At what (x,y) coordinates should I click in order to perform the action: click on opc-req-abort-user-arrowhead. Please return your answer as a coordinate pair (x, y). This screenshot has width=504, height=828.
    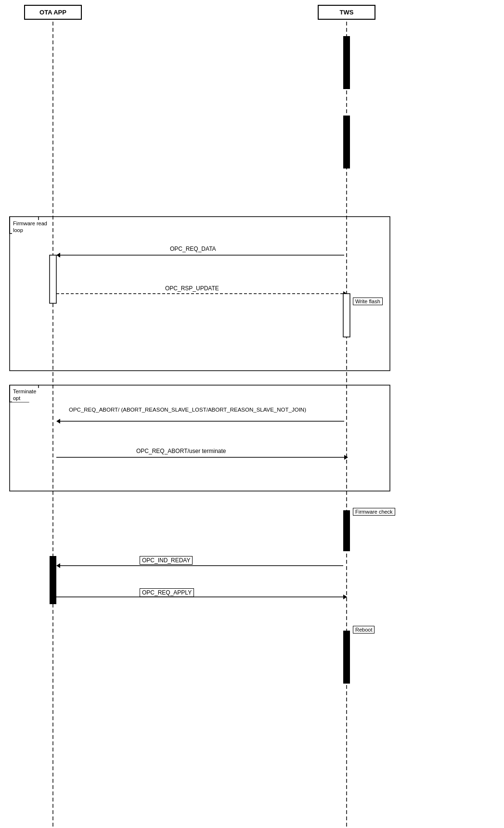
    Looking at the image, I should click on (346, 457).